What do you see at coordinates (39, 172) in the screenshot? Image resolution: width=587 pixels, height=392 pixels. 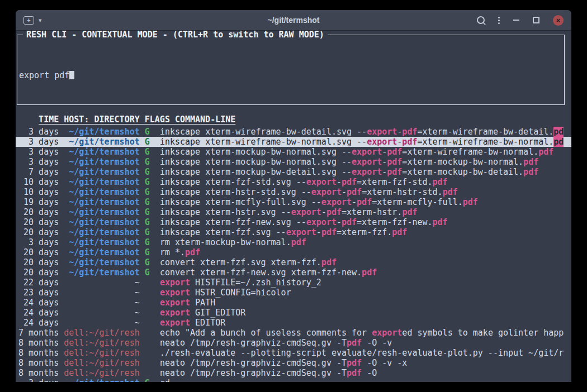 I see `row-time: 7 days` at bounding box center [39, 172].